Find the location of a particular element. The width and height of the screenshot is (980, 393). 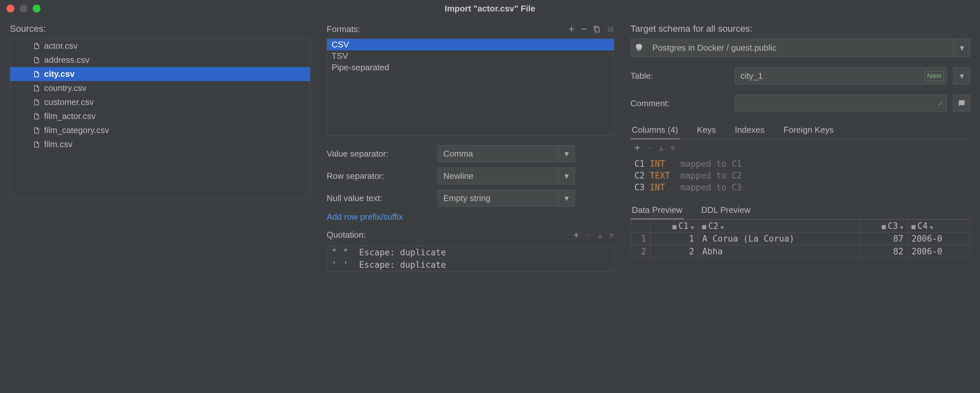

table-row: 22Abha822006-0 is located at coordinates (800, 251).